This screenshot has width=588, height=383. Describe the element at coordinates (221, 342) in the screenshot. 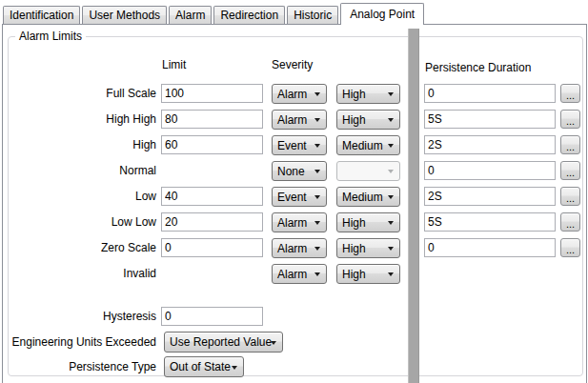

I see `engineering-units-exceeded-value: Use Reported Value` at that location.